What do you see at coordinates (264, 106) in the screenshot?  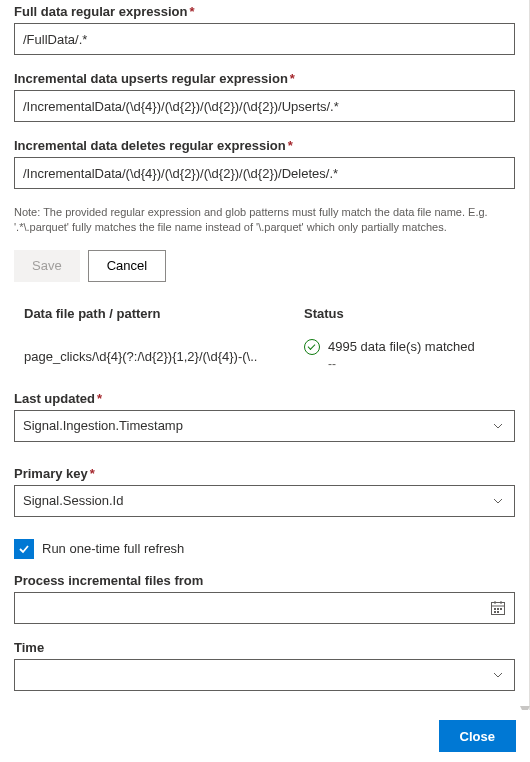 I see `upserts-regex-input` at bounding box center [264, 106].